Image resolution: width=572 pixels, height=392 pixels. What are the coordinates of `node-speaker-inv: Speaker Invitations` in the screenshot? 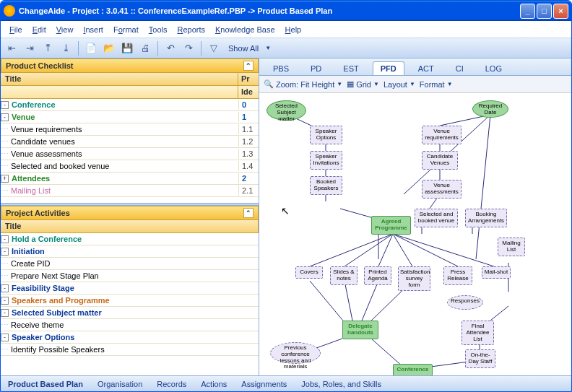 It's located at (326, 160).